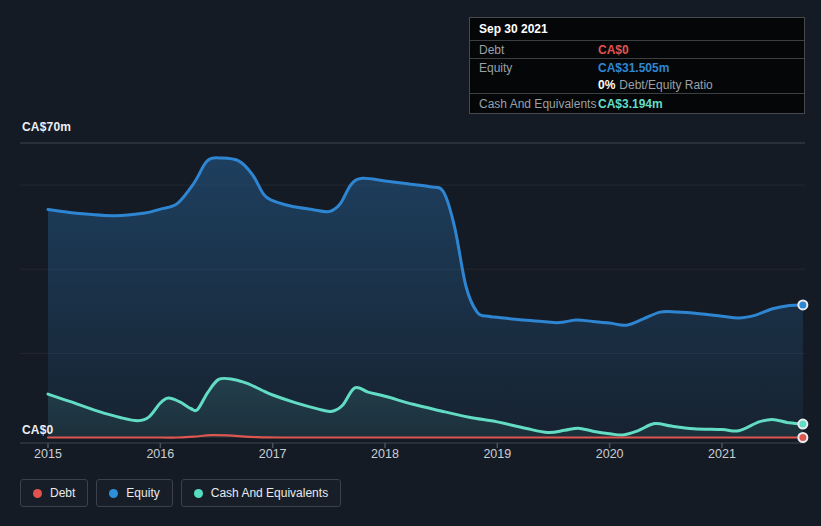 The image size is (821, 526). Describe the element at coordinates (114, 494) in the screenshot. I see `equity-series-dot-icon` at that location.